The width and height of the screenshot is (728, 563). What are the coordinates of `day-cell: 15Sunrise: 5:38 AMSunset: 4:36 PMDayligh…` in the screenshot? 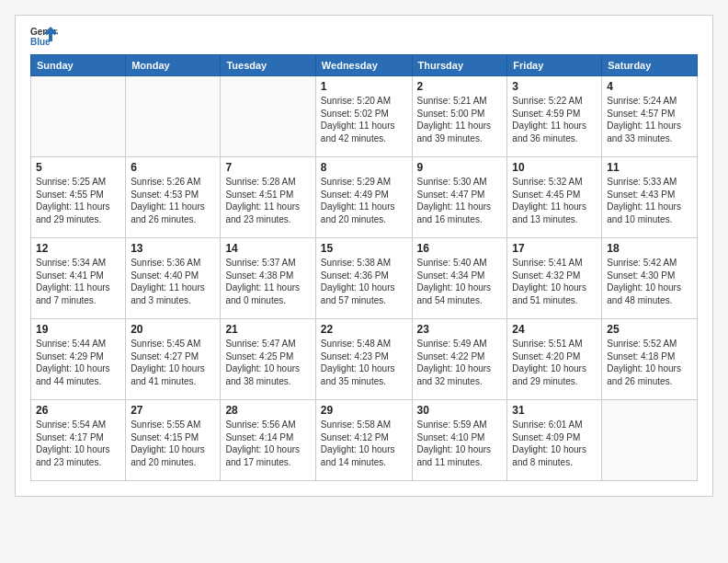 It's located at (364, 279).